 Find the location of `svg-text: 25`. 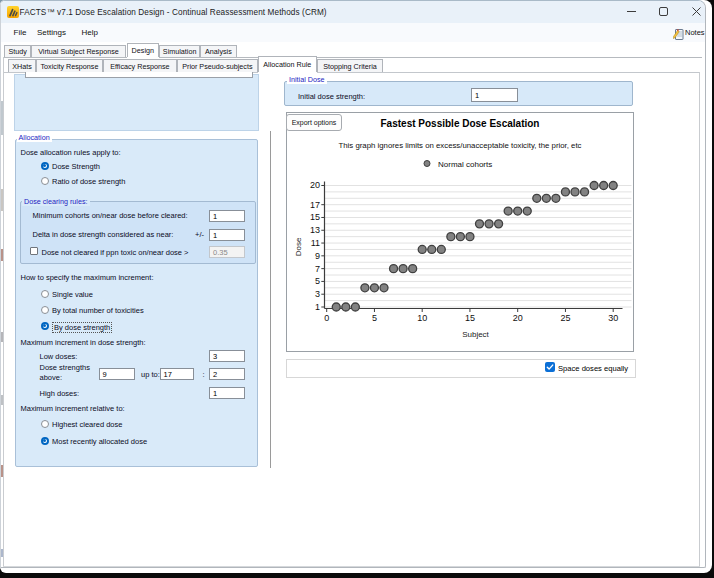

svg-text: 25 is located at coordinates (565, 318).